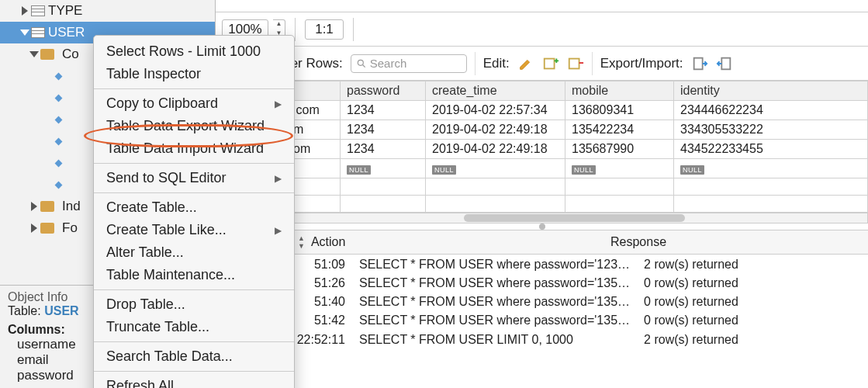 Image resolution: width=868 pixels, height=388 pixels. I want to click on export-icon, so click(700, 64).